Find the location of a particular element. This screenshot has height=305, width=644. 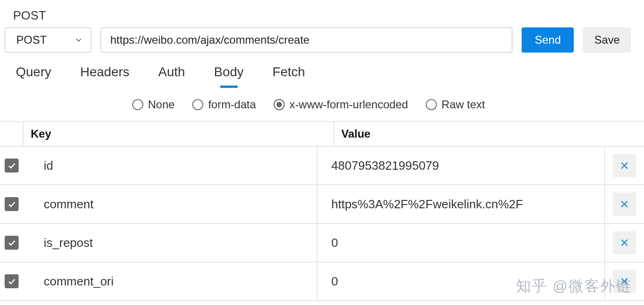

table-row: id 4807953821995079 is located at coordinates (322, 166).